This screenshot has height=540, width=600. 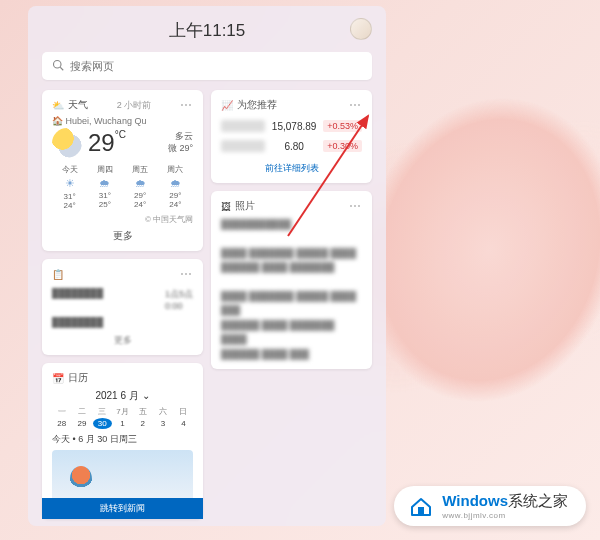 I want to click on photos-title: 照片, so click(x=245, y=206).